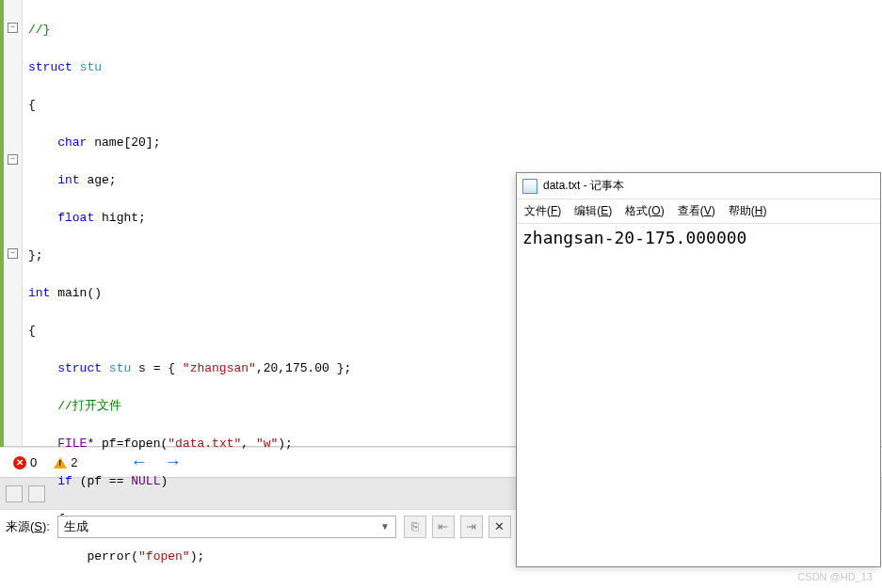 This screenshot has width=882, height=588. Describe the element at coordinates (73, 463) in the screenshot. I see `warning-count-value: 2` at that location.